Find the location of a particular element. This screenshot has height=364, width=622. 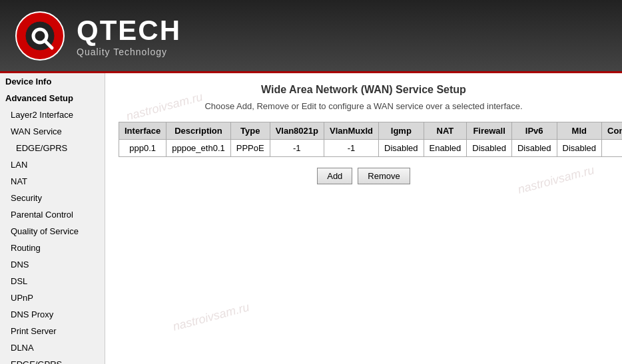

table-cell-0-10: Disabled is located at coordinates (612, 148).